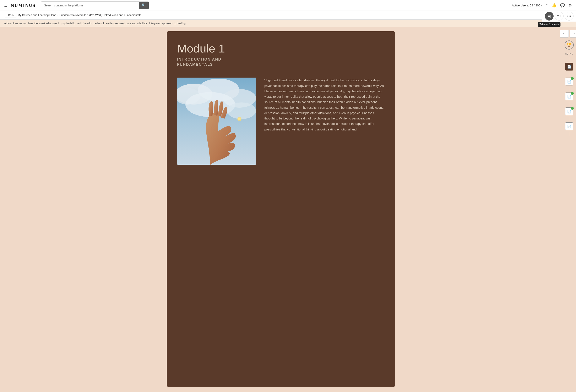 This screenshot has height=392, width=576. What do you see at coordinates (527, 5) in the screenshot?
I see `active-users-label: Active Users: 59 / 300 ▾` at bounding box center [527, 5].